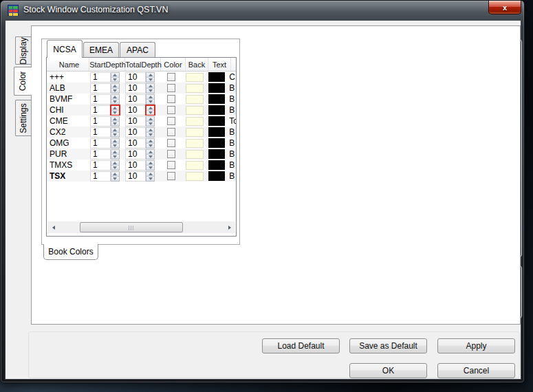 This screenshot has height=392, width=533. What do you see at coordinates (301, 346) in the screenshot?
I see `load-default-button: Load Default` at bounding box center [301, 346].